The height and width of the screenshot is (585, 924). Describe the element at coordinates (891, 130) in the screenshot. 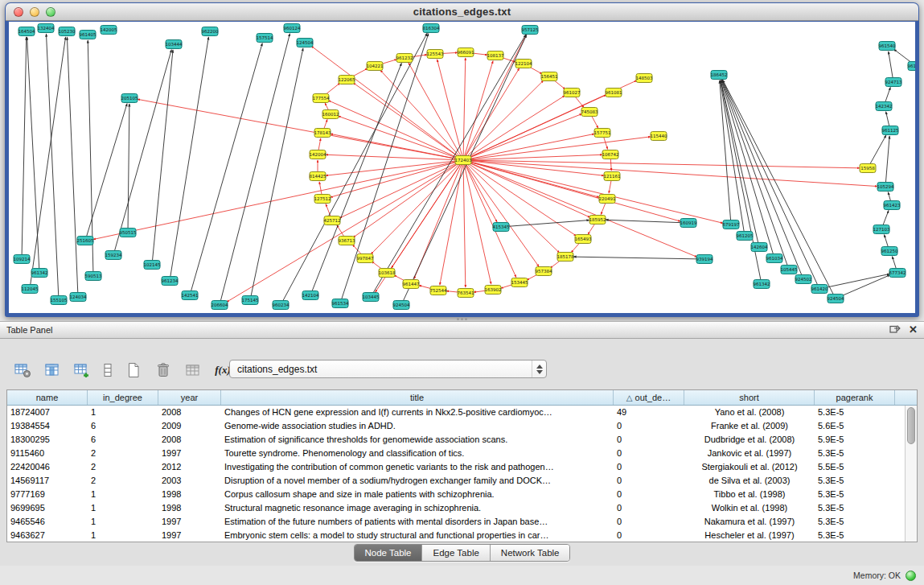

I see `graph-node: 961125` at that location.